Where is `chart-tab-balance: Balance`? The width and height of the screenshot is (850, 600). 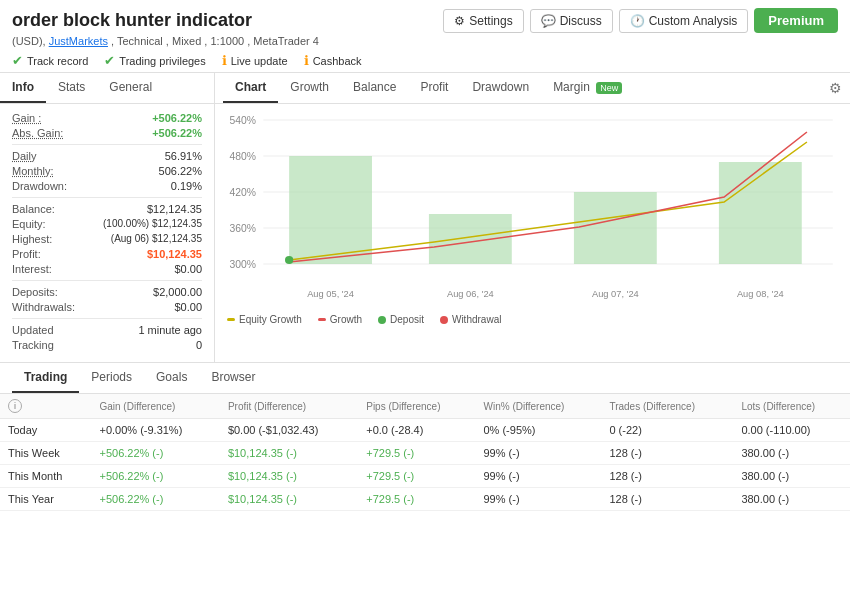 chart-tab-balance: Balance is located at coordinates (374, 88).